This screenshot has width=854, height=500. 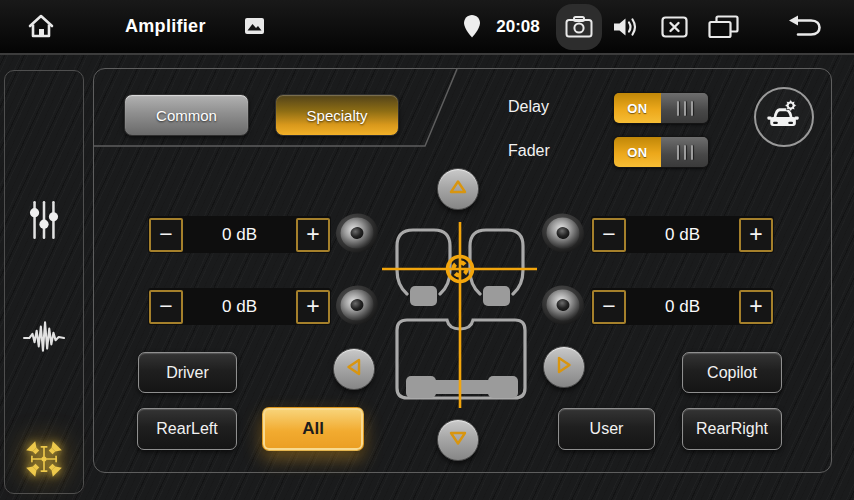 I want to click on rear-left-gain-value: 0 dB, so click(x=240, y=307).